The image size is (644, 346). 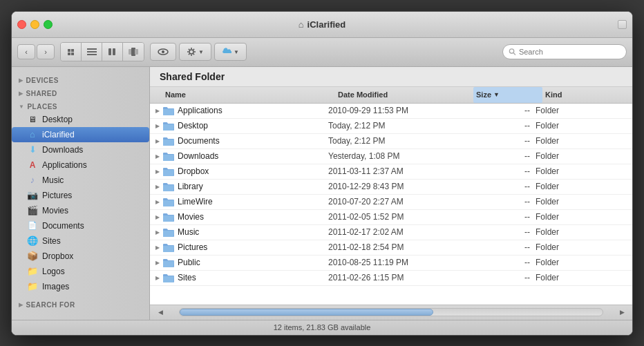 I want to click on file-date: 2011-02-17 2:02 AM, so click(x=397, y=232).